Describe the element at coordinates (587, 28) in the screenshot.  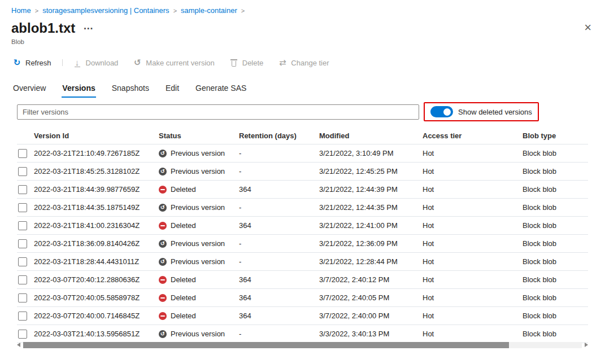
I see `close-icon: ×` at that location.